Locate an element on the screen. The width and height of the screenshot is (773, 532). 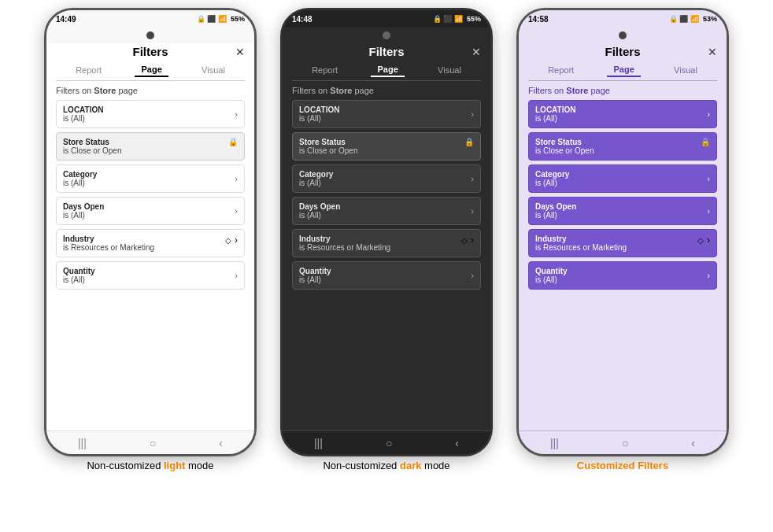
status-bar-light: 14:49 🔒 ⬛ 📶 55% is located at coordinates (150, 19).